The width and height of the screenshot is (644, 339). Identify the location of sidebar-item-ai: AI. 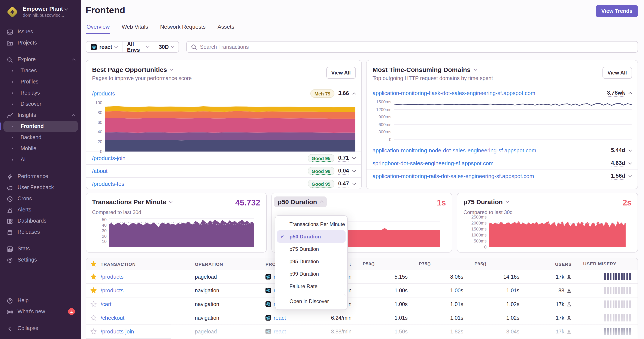
(41, 160).